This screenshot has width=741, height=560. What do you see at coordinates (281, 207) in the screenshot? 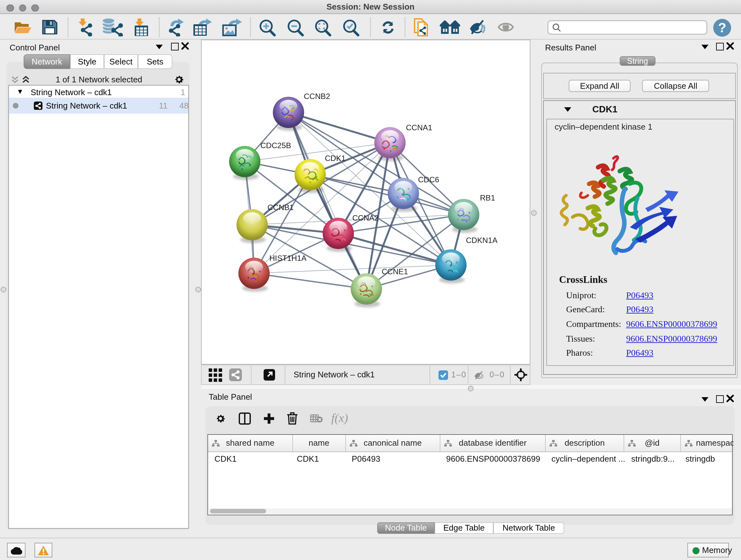
I see `svg-text: CCNB1` at bounding box center [281, 207].